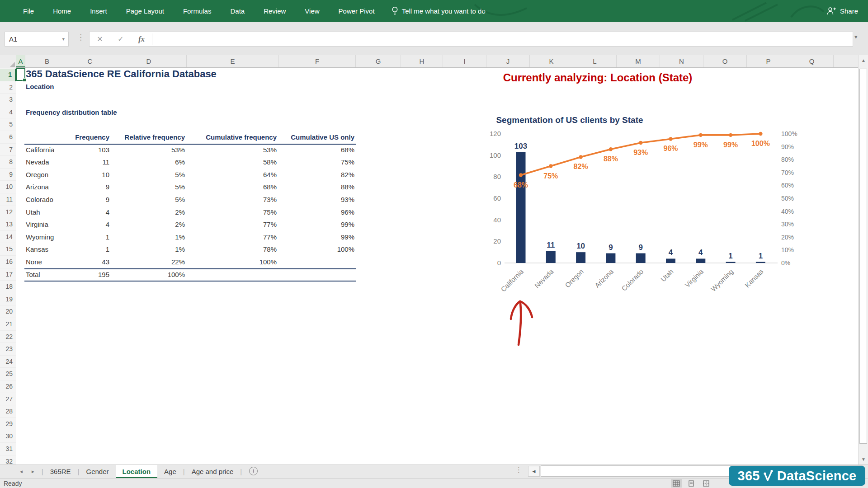 The height and width of the screenshot is (488, 868). What do you see at coordinates (8, 100) in the screenshot?
I see `row-header-3: 3` at bounding box center [8, 100].